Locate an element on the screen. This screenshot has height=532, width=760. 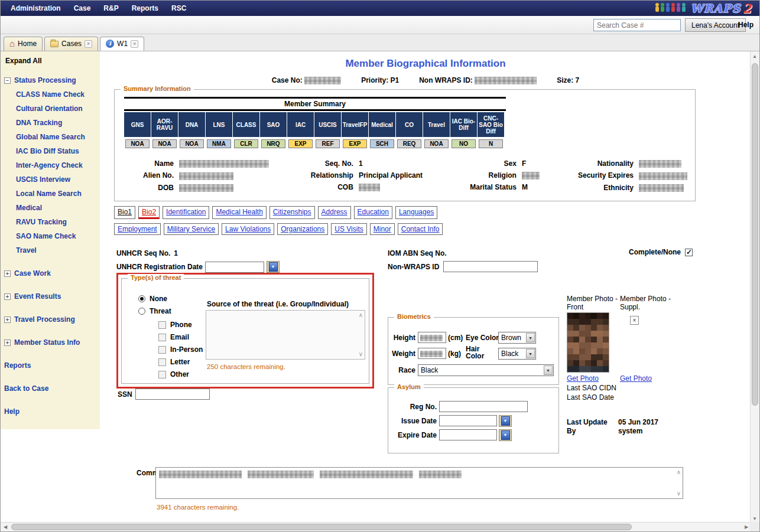
get-photo-front-link: Get Photo is located at coordinates (583, 378).